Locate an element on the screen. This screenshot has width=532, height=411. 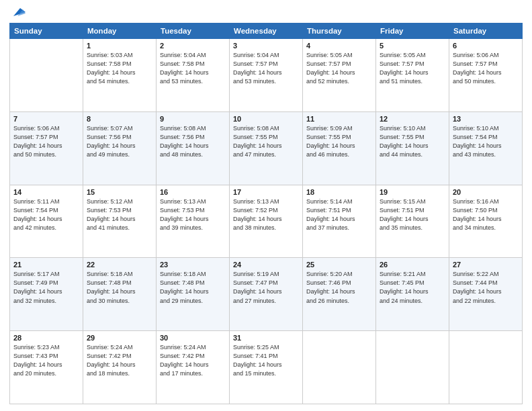
cell-4-5: 25Sunrise: 5:20 AM Sunset: 7:46 PM Dayli… is located at coordinates (340, 294).